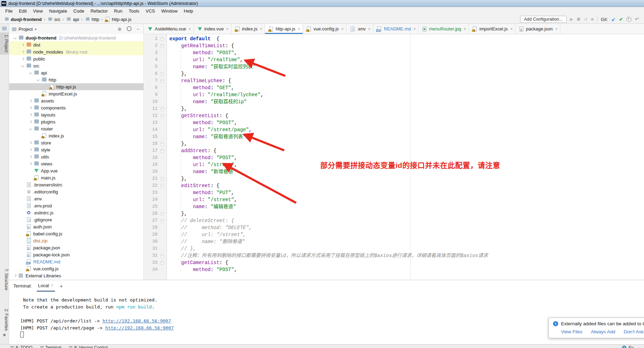  What do you see at coordinates (592, 19) in the screenshot?
I see `stop-icon: ■` at bounding box center [592, 19].